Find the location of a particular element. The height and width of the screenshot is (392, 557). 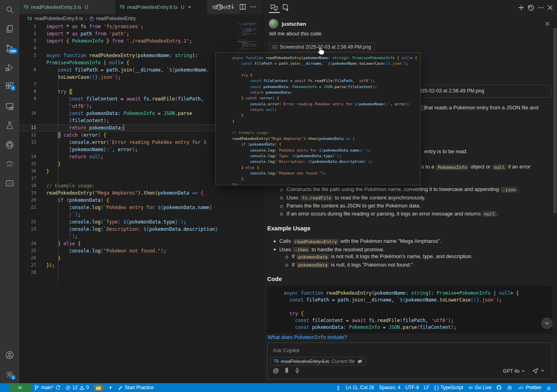

github-icon is located at coordinates (10, 145).